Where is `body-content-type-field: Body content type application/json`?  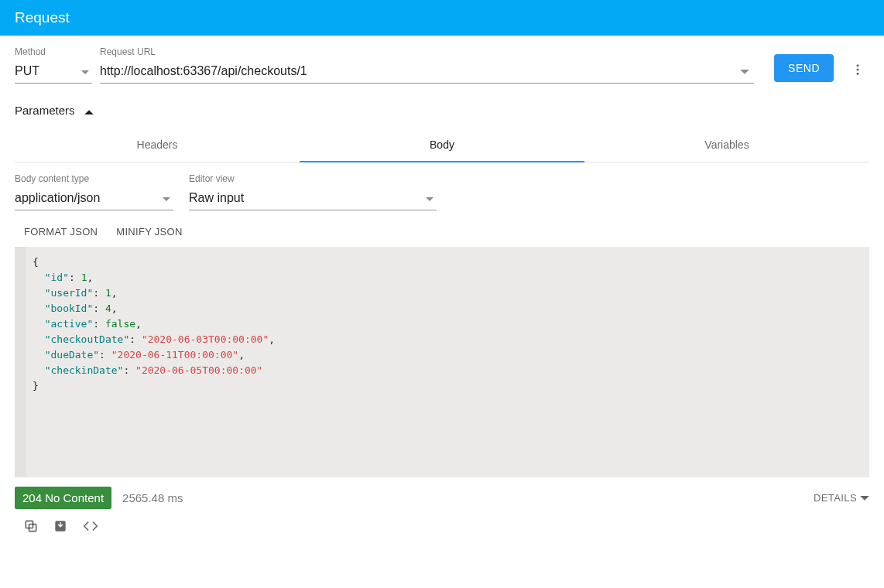 body-content-type-field: Body content type application/json is located at coordinates (94, 192).